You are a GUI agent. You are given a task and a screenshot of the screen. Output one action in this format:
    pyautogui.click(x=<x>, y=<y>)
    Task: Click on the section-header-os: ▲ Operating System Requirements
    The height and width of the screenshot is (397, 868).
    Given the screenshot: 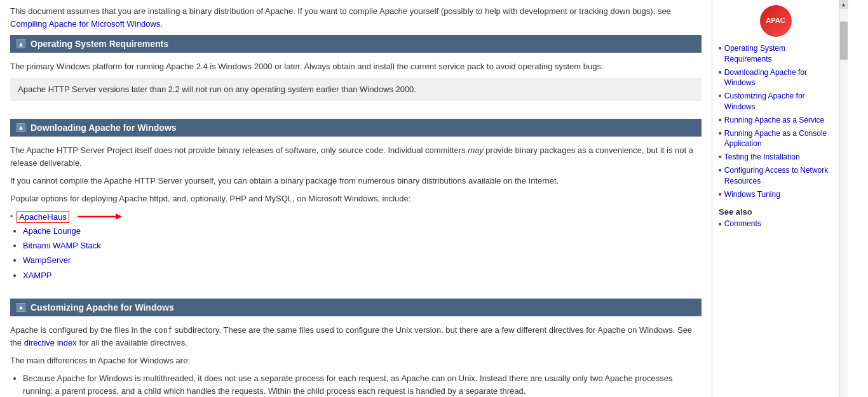 What is the action you would take?
    pyautogui.click(x=356, y=44)
    